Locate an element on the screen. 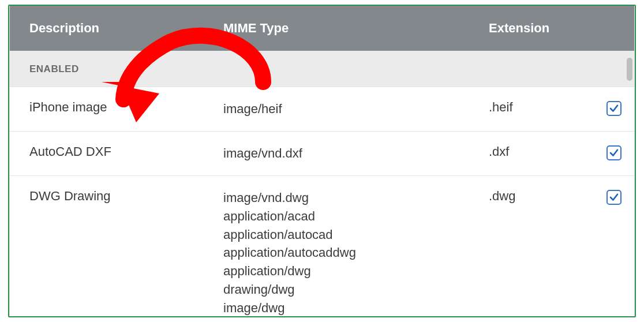 The width and height of the screenshot is (644, 322). cell-mime: image/heif is located at coordinates (345, 109).